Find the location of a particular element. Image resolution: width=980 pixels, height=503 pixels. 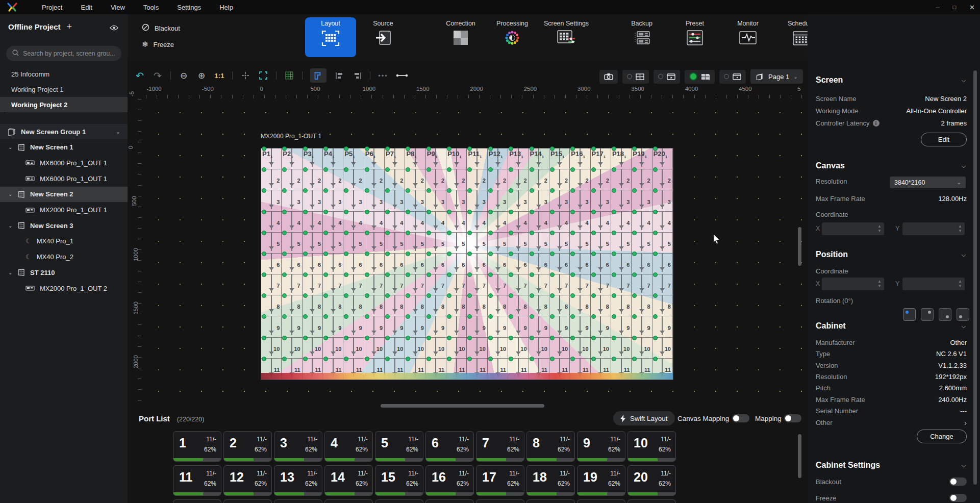

module-tab-backup: Backup is located at coordinates (642, 37).